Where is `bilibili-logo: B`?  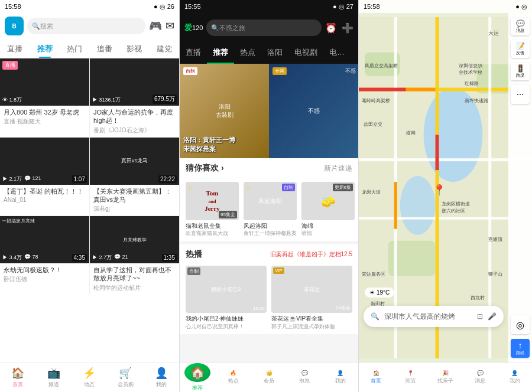 bilibili-logo: B is located at coordinates (14, 26).